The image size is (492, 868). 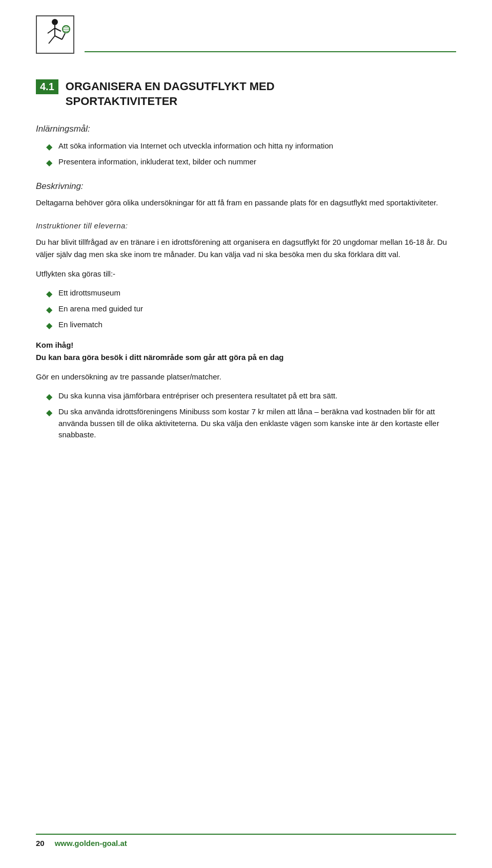 What do you see at coordinates (246, 248) in the screenshot?
I see `instruktioner-paragraph1: Du har blivit tillfrågad av en tränare i…` at bounding box center [246, 248].